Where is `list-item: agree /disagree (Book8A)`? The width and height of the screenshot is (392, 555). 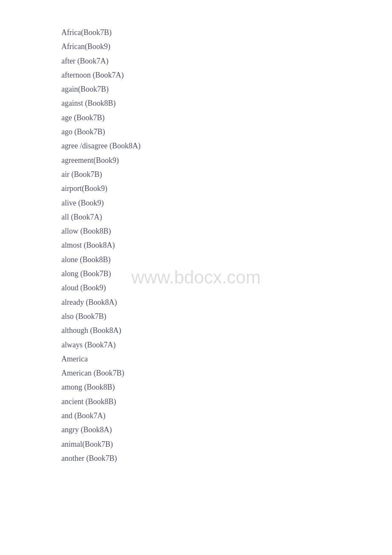 list-item: agree /disagree (Book8A) is located at coordinates (227, 146).